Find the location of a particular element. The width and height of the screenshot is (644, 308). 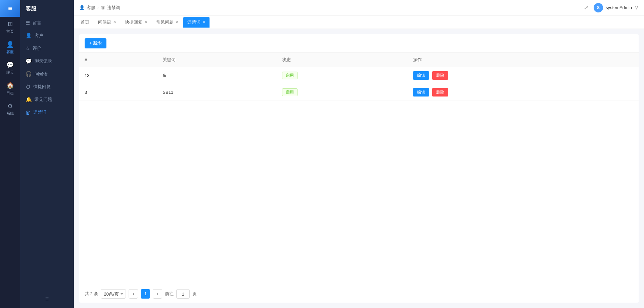

sidebar-bottom-toggle: ≡ is located at coordinates (47, 299).